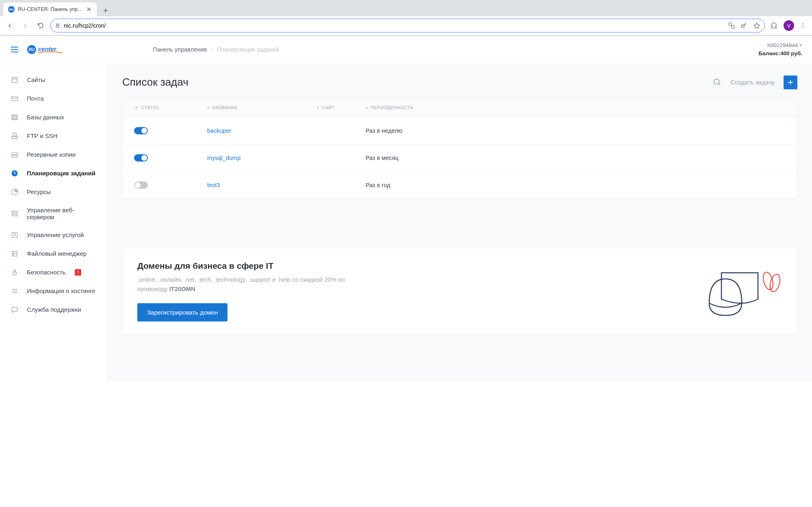 This screenshot has width=812, height=507. What do you see at coordinates (744, 26) in the screenshot?
I see `key-icon` at bounding box center [744, 26].